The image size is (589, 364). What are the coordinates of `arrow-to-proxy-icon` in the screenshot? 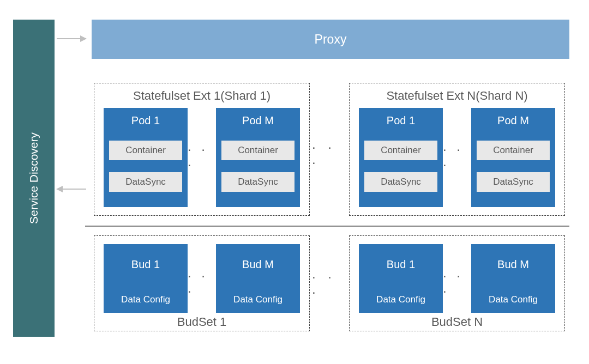 It's located at (71, 39).